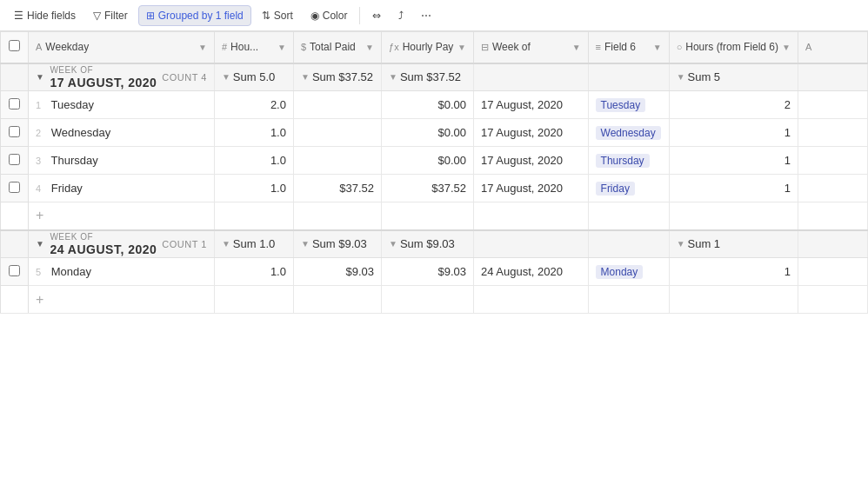 The image size is (868, 491). What do you see at coordinates (428, 161) in the screenshot?
I see `cell-hourly-pay-0-2: $0.00` at bounding box center [428, 161].